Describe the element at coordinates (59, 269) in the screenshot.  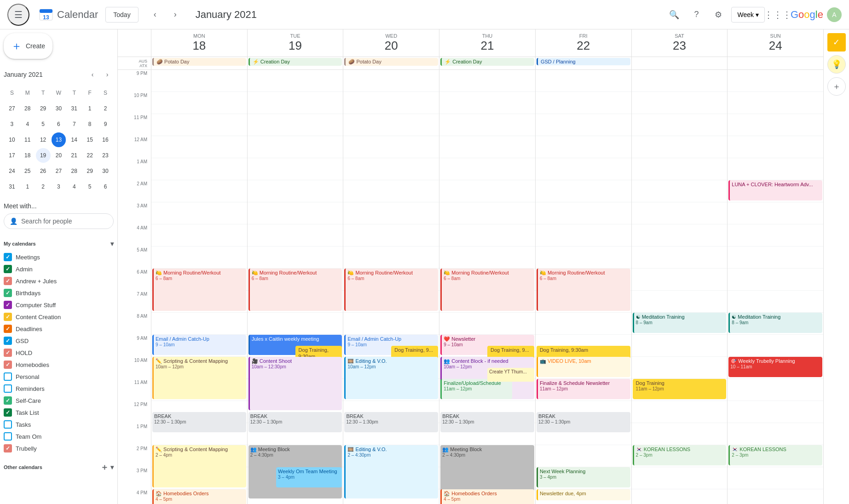
I see `cal-item-admin: ✓ Admin` at that location.